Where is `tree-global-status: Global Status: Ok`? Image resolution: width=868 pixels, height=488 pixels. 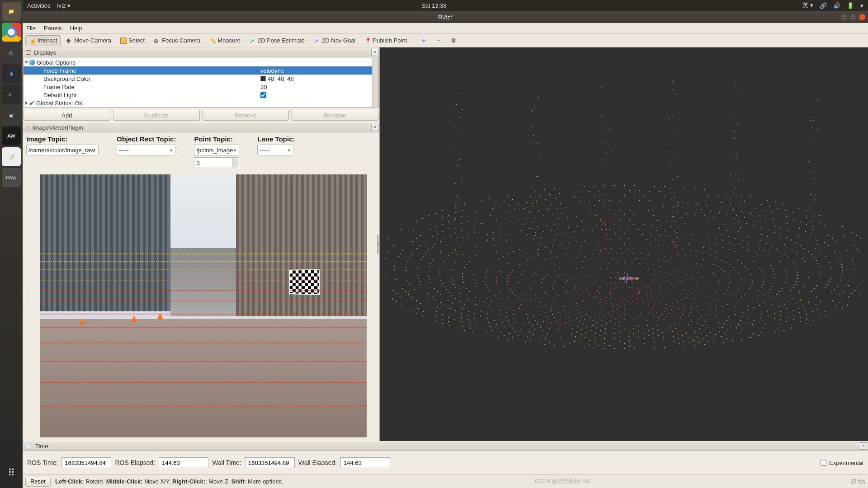
tree-global-status: Global Status: Ok is located at coordinates (59, 103).